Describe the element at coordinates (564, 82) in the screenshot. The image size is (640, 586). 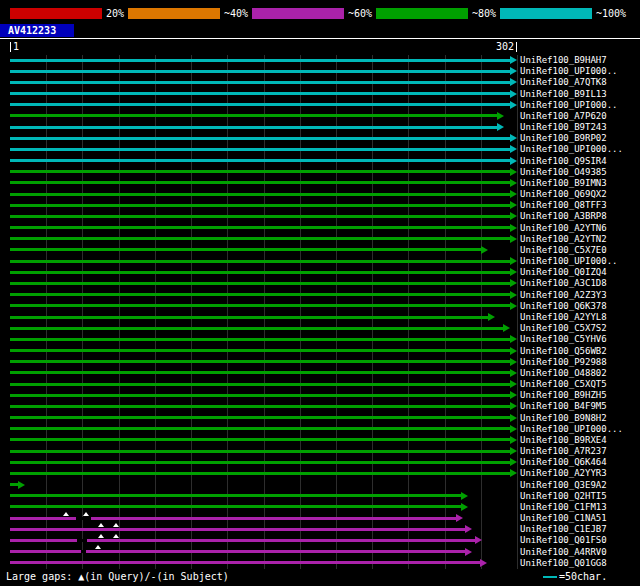
I see `hit-label: UniRef100_A7QTK8` at that location.